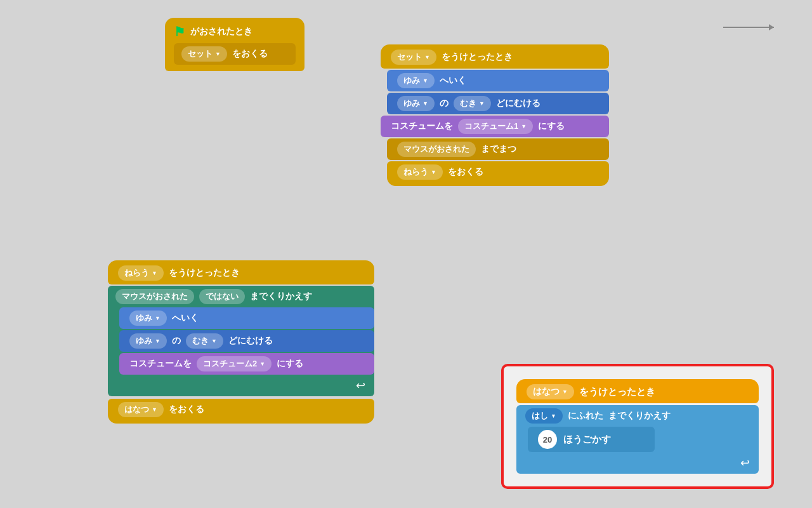 The image size is (812, 508). Describe the element at coordinates (551, 392) in the screenshot. I see `highlight-hat-dropdown: はなつ▼` at that location.